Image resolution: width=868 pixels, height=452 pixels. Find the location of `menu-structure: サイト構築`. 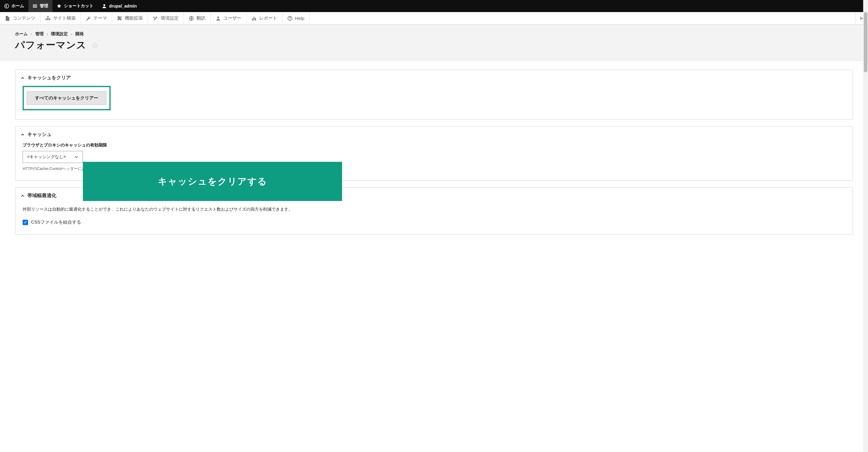

menu-structure: サイト構築 is located at coordinates (61, 18).